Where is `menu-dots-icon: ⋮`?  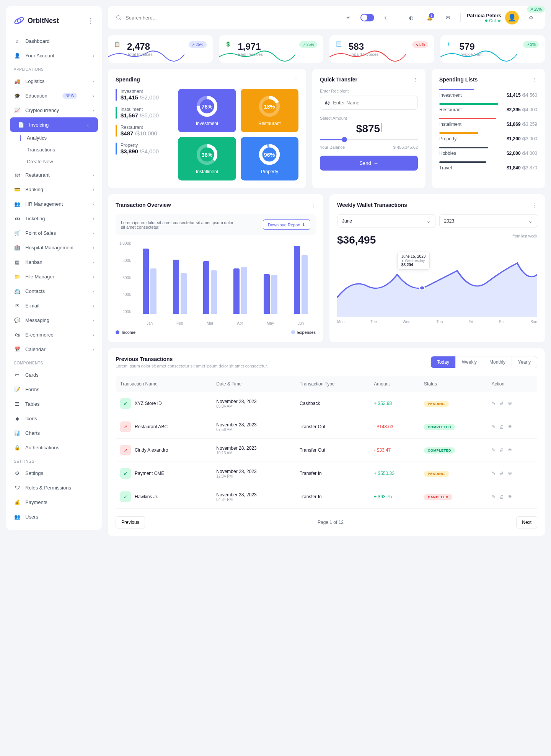
menu-dots-icon: ⋮ is located at coordinates (91, 21).